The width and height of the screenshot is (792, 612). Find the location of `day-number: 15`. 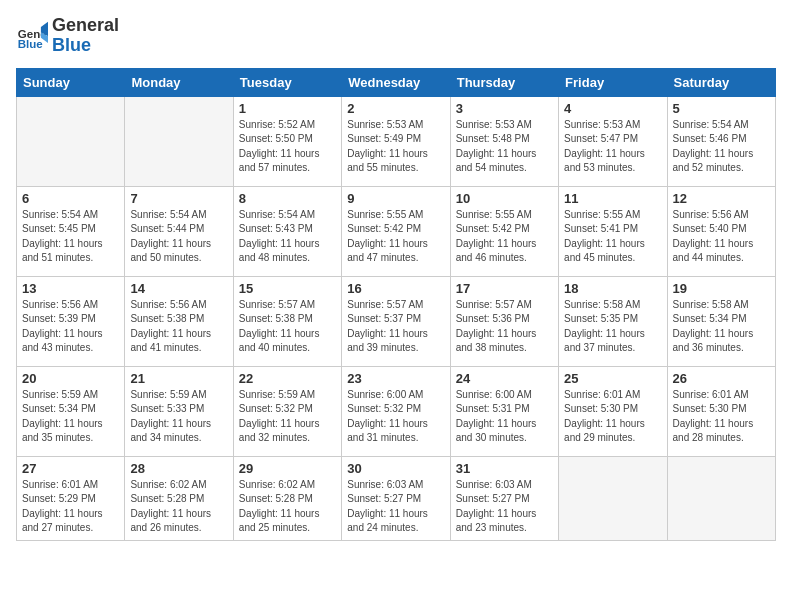

day-number: 15 is located at coordinates (288, 288).